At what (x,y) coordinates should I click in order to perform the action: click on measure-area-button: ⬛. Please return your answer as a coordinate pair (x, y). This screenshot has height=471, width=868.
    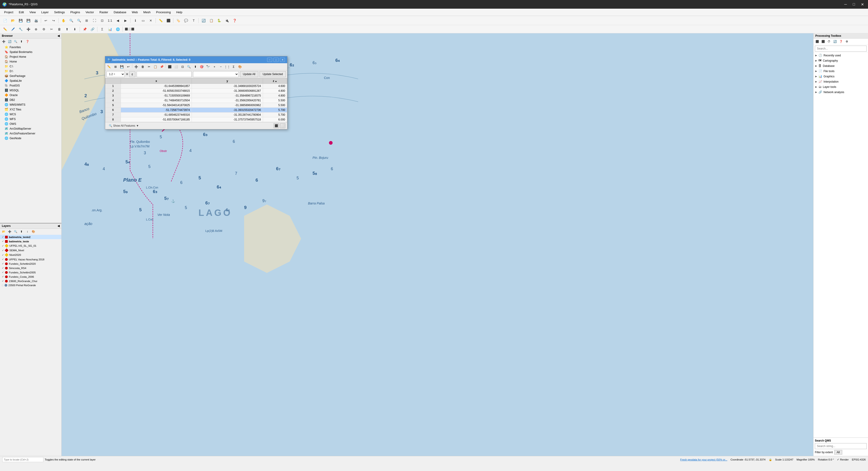
    Looking at the image, I should click on (168, 21).